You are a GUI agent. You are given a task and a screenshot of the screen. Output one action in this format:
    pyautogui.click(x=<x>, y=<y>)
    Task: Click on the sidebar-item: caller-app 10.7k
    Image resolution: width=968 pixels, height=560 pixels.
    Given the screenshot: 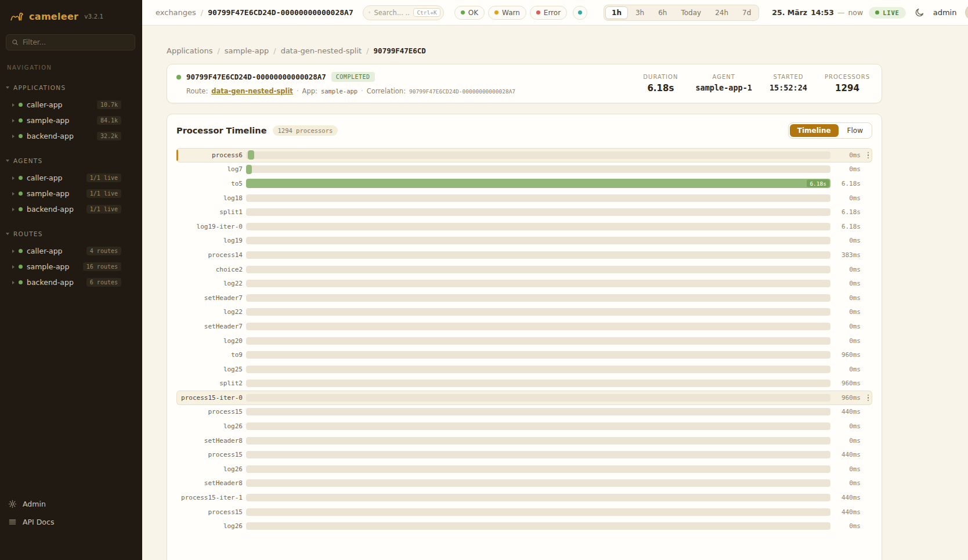 What is the action you would take?
    pyautogui.click(x=71, y=104)
    